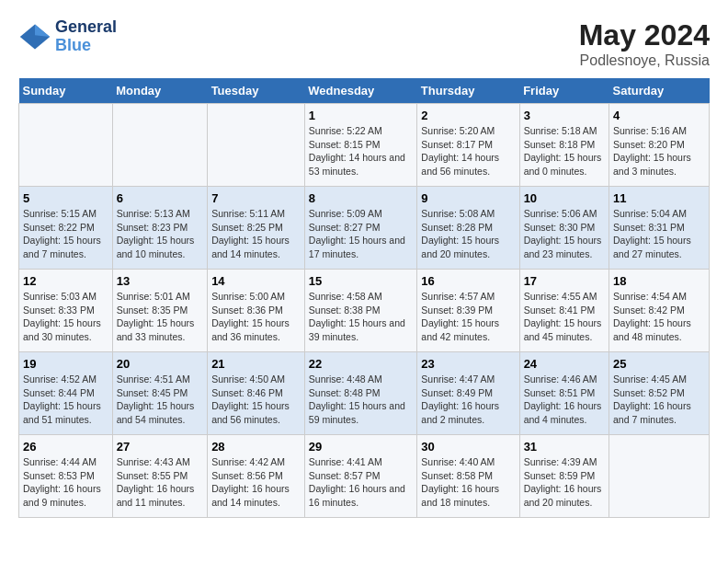  Describe the element at coordinates (360, 91) in the screenshot. I see `header-wednesday: Wednesday` at that location.